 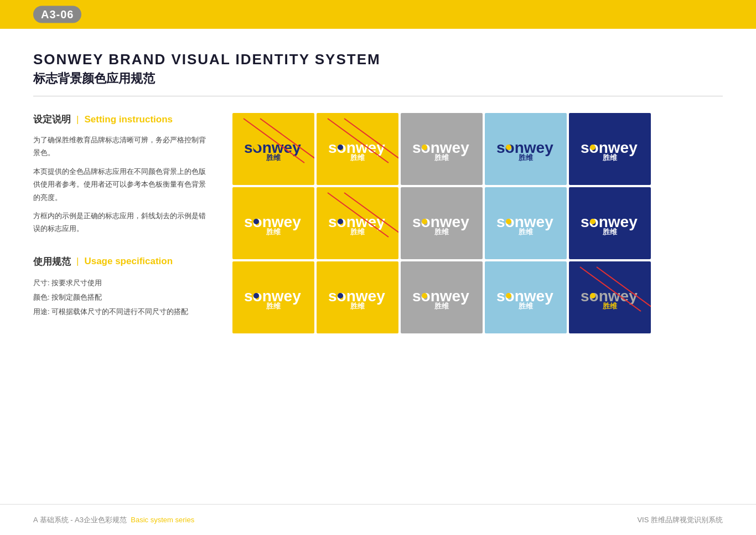 What do you see at coordinates (680, 520) in the screenshot?
I see `footer-right: VIS 胜维品牌视觉识别系统` at bounding box center [680, 520].